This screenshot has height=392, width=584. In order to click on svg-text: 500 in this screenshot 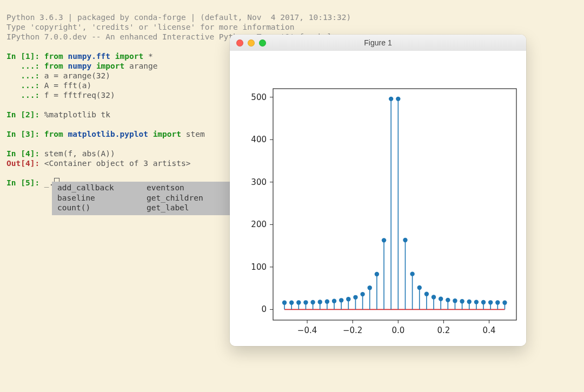, I will do `click(258, 97)`.